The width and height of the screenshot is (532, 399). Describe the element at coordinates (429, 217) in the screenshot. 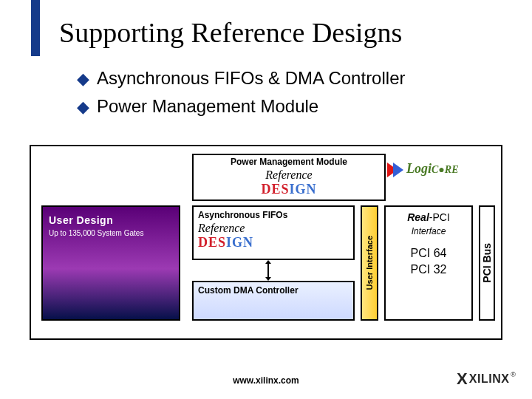

I see `real-pci-title: Real-PCI` at that location.